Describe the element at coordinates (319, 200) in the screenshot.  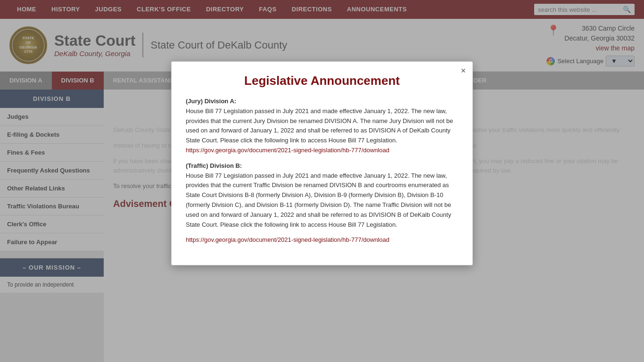
I see `traffic-text: House Bill 77 Legislation passed in July…` at that location.